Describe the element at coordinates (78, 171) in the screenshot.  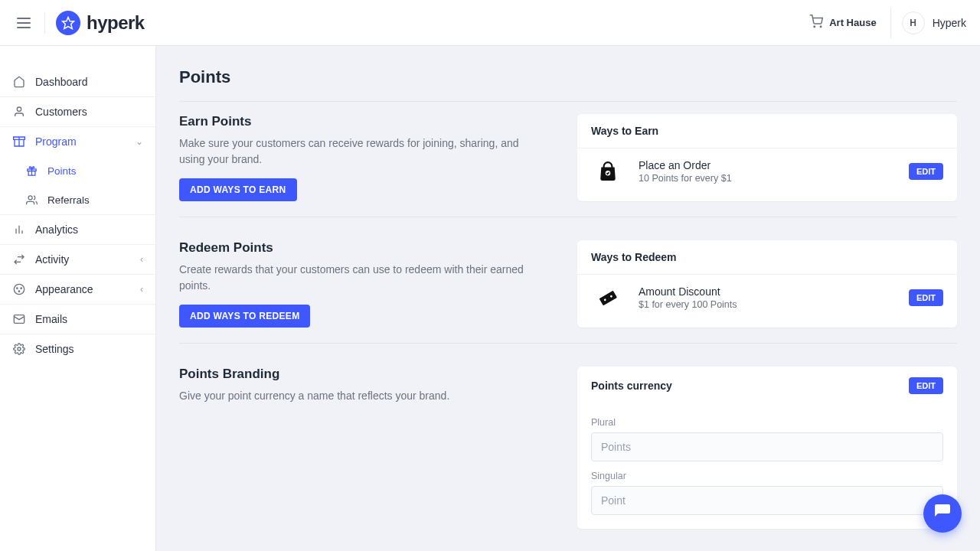
I see `sidebar-item-points: Points` at that location.